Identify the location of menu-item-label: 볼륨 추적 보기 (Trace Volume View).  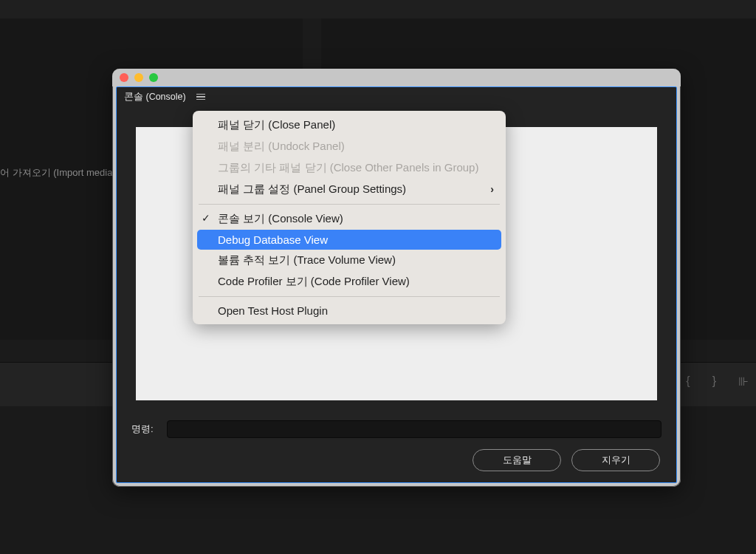
(307, 260).